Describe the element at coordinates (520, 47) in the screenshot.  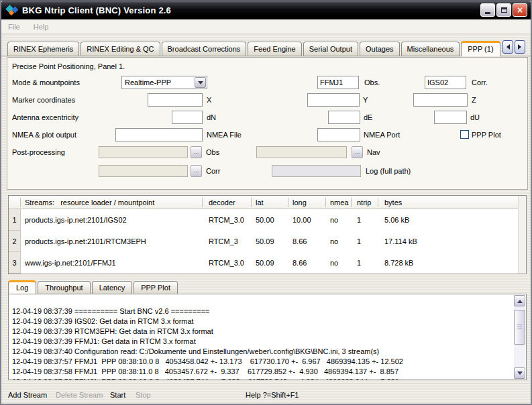
I see `tab-scroll-right-button` at that location.